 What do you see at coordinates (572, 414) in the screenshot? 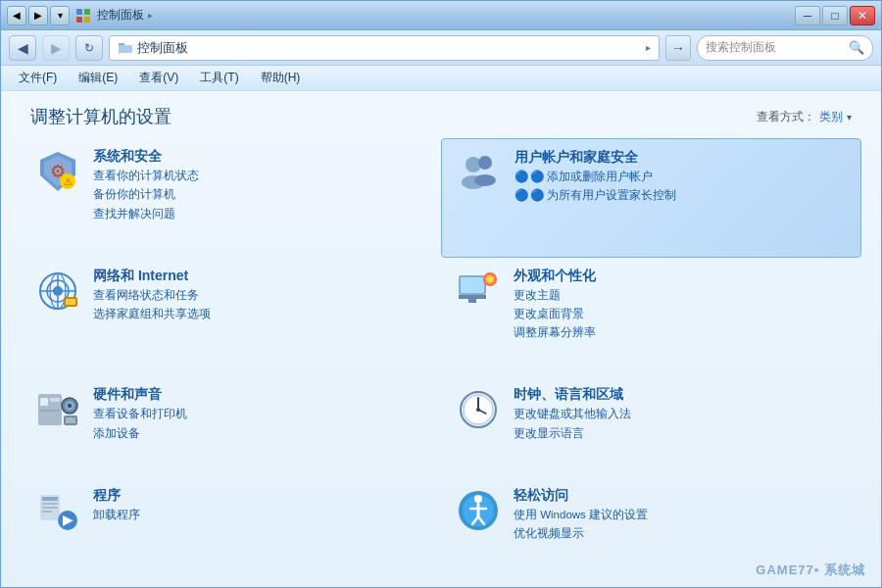
I see `clock-link-0: 更改键盘或其他输入法` at bounding box center [572, 414].